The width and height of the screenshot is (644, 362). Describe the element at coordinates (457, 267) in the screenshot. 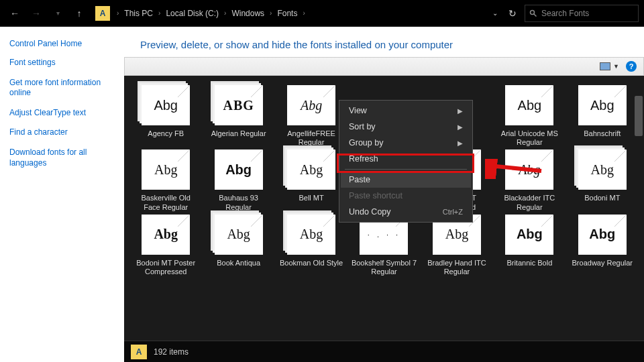

I see `font-label: Bradley Hand ITC Regular` at that location.